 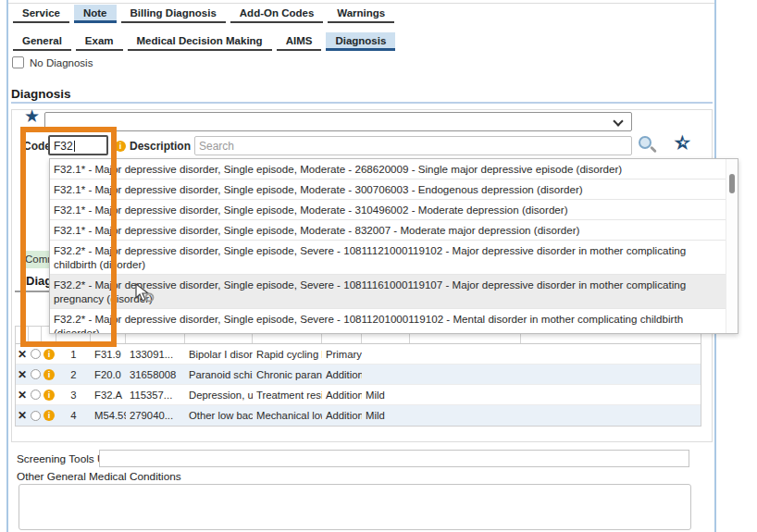 I want to click on tab-general: General, so click(x=43, y=42).